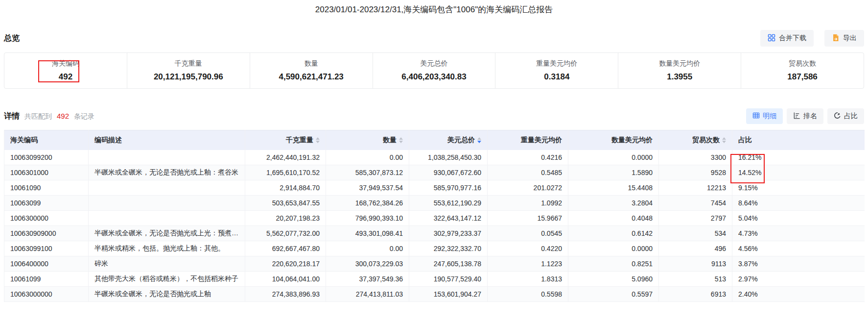 This screenshot has width=868, height=327. I want to click on cell-千克重量: 5,562,077,732.00, so click(286, 233).